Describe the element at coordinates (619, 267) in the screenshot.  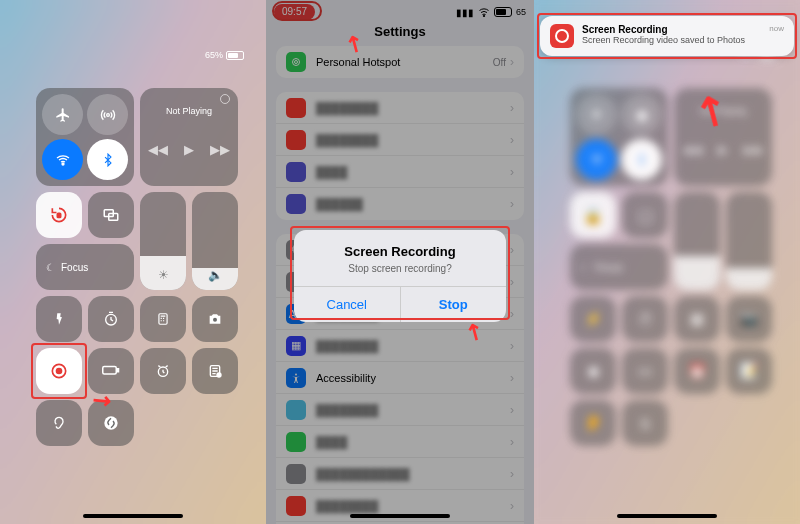
I see `focus-button: ☾Focus` at that location.